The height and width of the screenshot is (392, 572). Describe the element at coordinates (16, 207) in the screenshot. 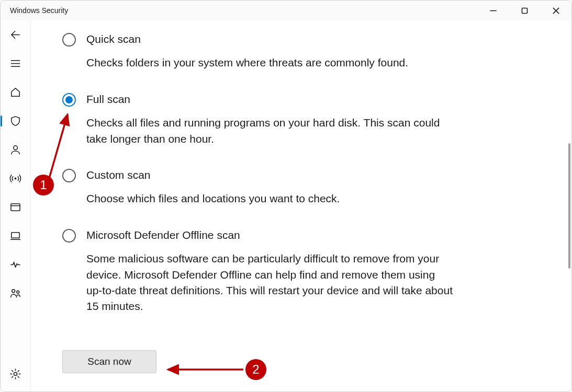

I see `sidebar-item-app-browser` at that location.